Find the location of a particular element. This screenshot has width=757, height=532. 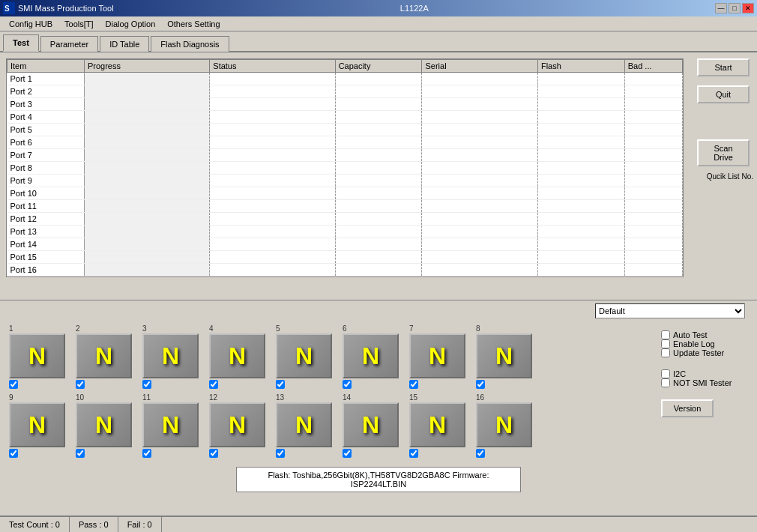

port-name: Port 7 is located at coordinates (46, 156).